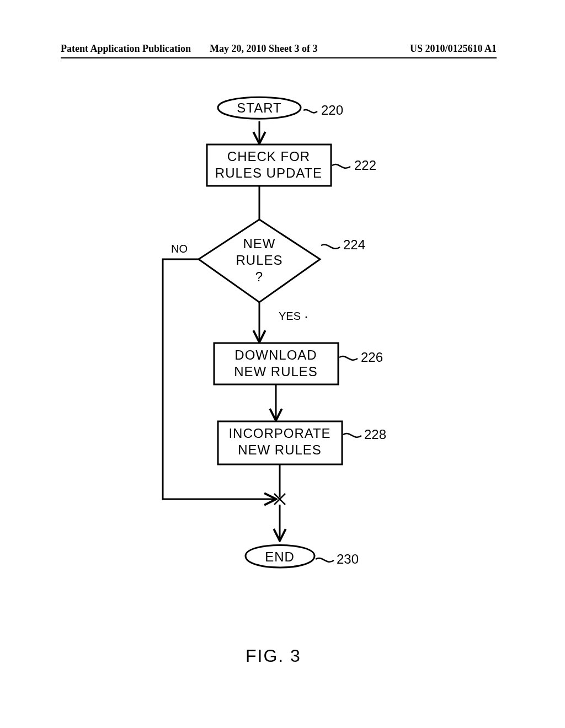 The height and width of the screenshot is (728, 565). Describe the element at coordinates (259, 244) in the screenshot. I see `decision-line1: NEW` at that location.